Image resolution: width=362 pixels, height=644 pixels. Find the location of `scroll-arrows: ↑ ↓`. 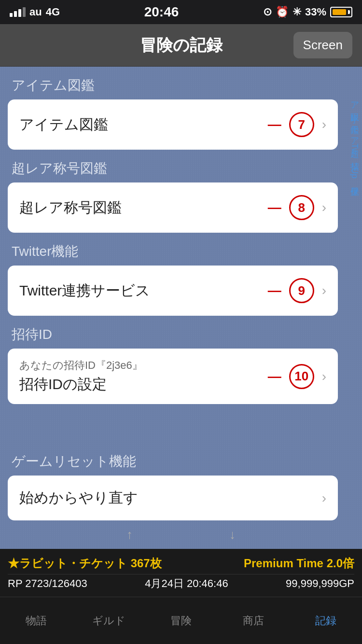

scroll-arrows: ↑ ↓ is located at coordinates (181, 535).